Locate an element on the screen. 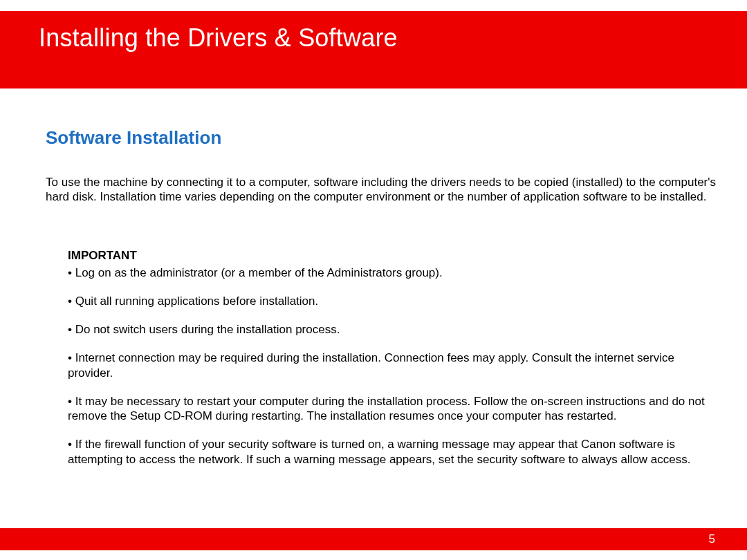  footer-band: 5 is located at coordinates (374, 539).